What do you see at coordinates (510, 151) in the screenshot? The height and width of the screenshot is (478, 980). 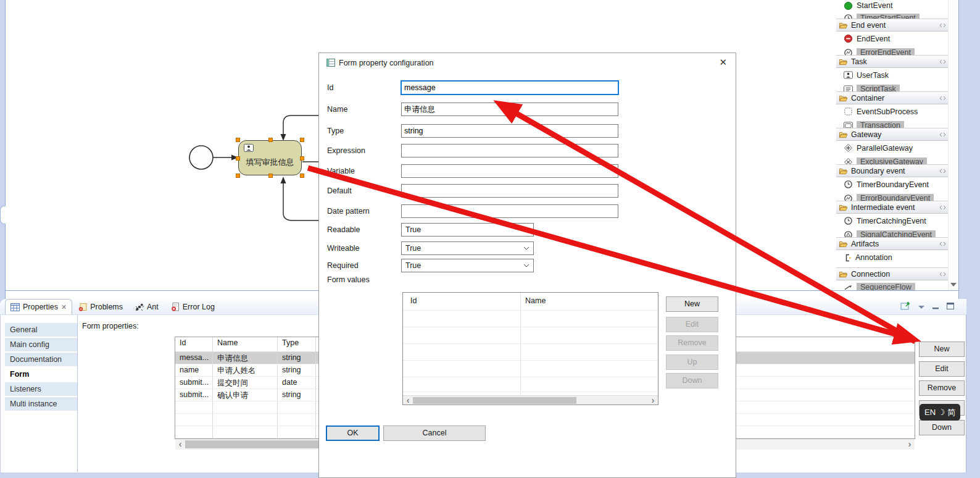 I see `expression-input` at bounding box center [510, 151].